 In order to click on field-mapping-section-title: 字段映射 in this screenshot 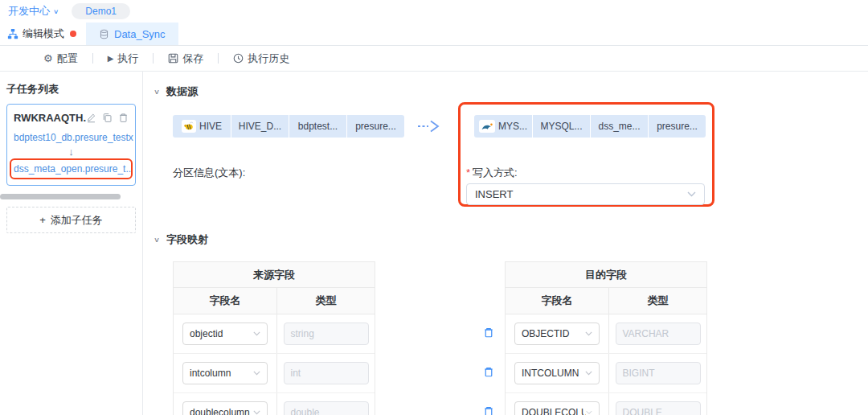, I will do `click(187, 240)`.